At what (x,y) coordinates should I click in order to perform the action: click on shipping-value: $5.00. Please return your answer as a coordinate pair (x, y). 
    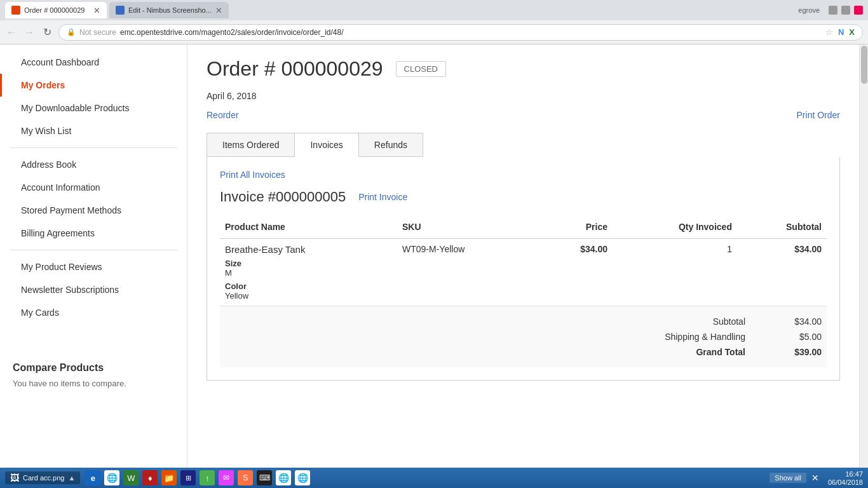
    Looking at the image, I should click on (796, 337).